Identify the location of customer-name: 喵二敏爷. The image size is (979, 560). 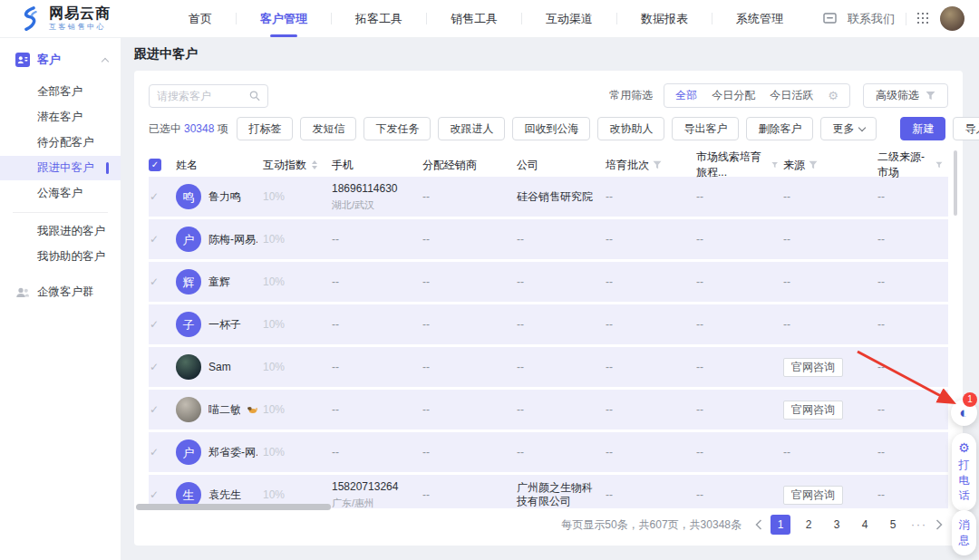
(225, 410).